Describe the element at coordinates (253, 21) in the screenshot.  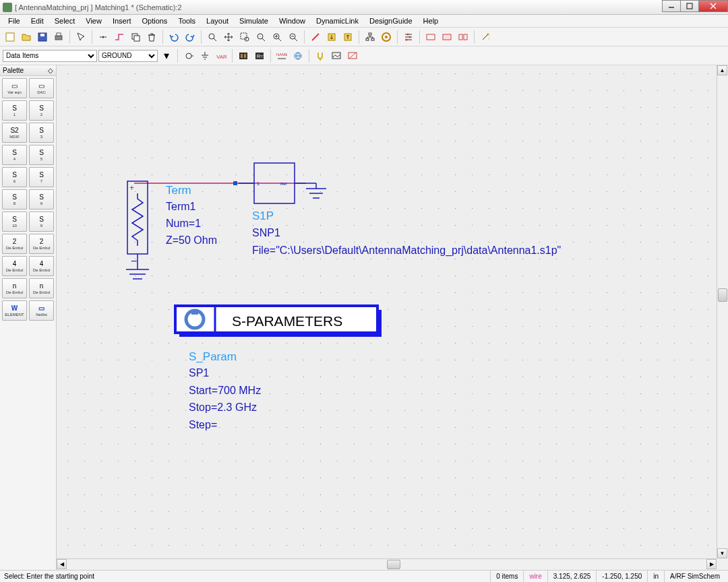
I see `menu-simulate: Simulate` at that location.